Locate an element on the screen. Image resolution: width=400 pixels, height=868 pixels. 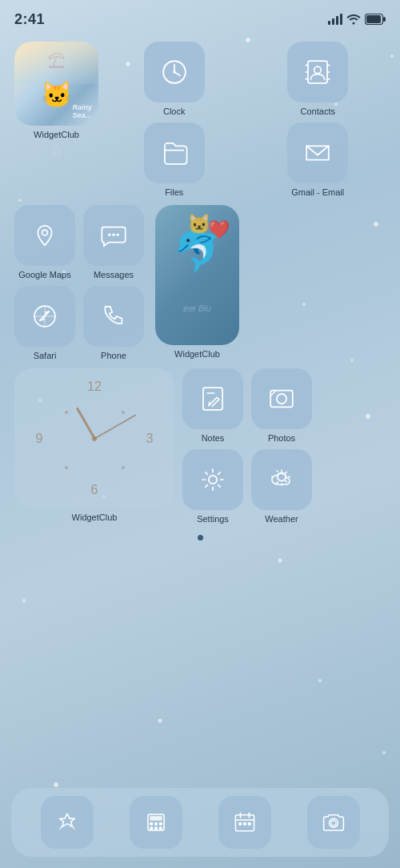
clock-num-6: 6 is located at coordinates (94, 490).